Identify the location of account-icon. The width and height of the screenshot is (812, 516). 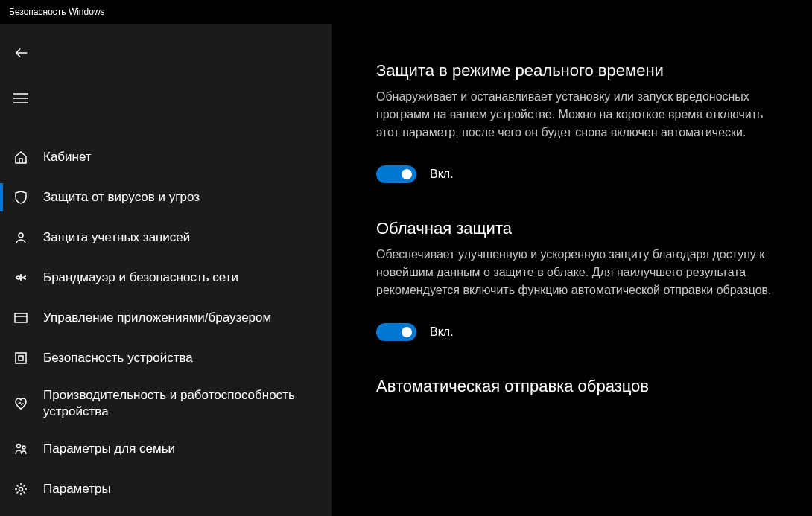
(21, 238).